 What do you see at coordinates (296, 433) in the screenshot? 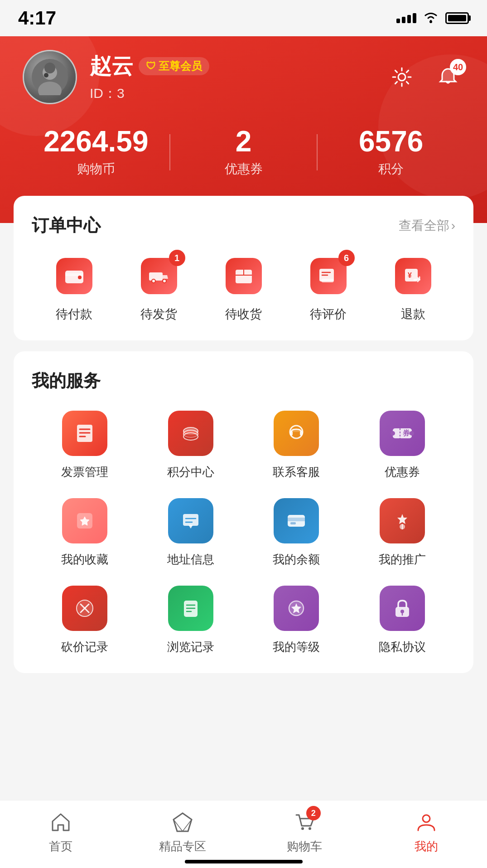
I see `customer-service-icon` at bounding box center [296, 433].